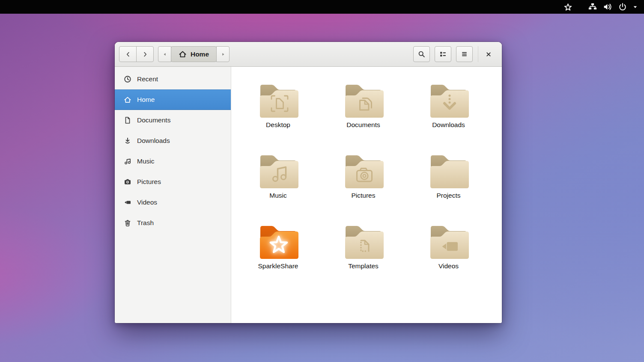  I want to click on sidebar-item-label: Trash, so click(146, 223).